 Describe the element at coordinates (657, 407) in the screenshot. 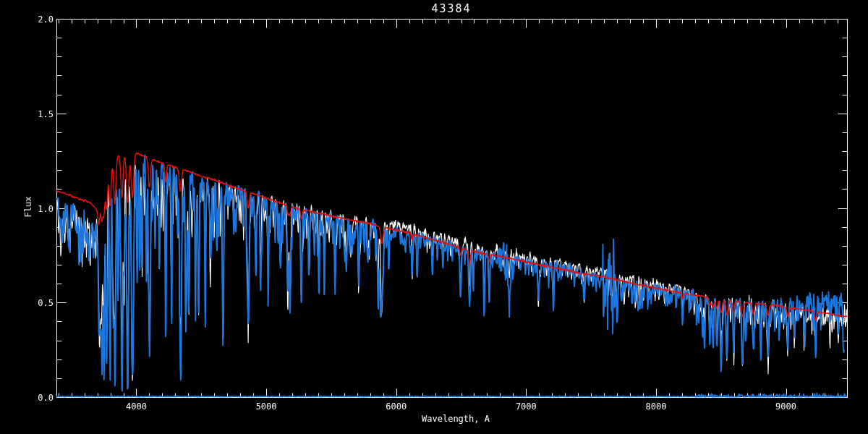

I see `x-tick-label-8000: 8000` at that location.